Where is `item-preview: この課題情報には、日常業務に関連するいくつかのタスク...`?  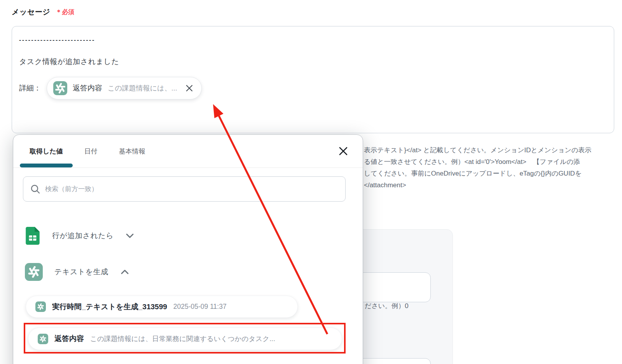 item-preview: この課題情報には、日常業務に関連するいくつかのタスク... is located at coordinates (183, 339).